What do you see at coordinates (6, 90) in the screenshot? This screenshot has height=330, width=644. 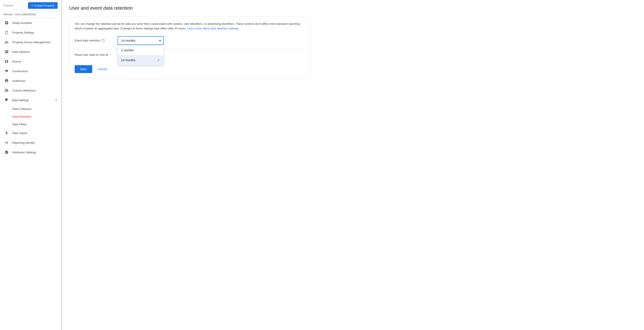 I see `chart-icon` at bounding box center [6, 90].